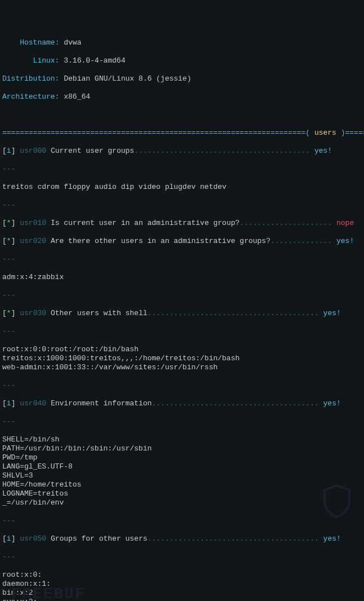 The image size is (364, 601). What do you see at coordinates (182, 223) in the screenshot?
I see `check-usr010: [*] usr010 Is current user in an adminis…` at bounding box center [182, 223].